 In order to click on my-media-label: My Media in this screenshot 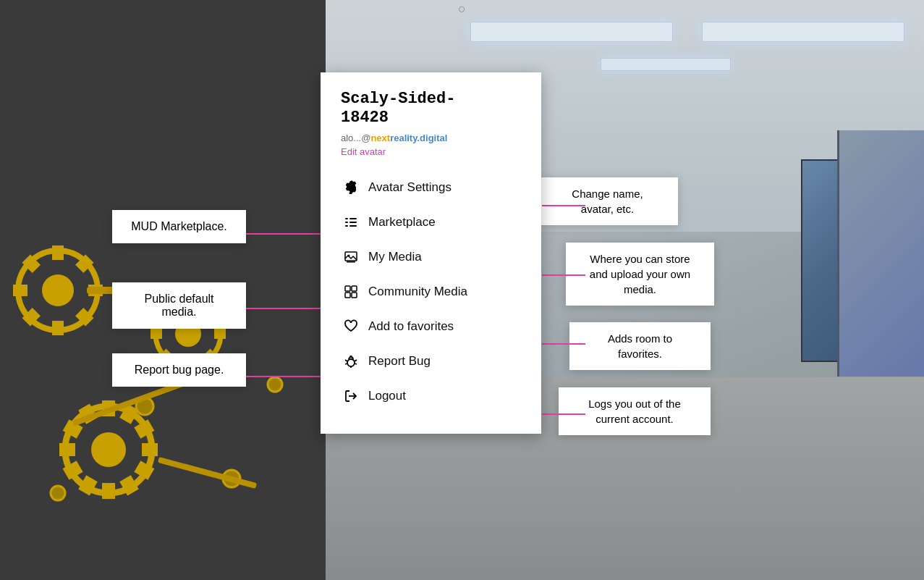, I will do `click(395, 257)`.